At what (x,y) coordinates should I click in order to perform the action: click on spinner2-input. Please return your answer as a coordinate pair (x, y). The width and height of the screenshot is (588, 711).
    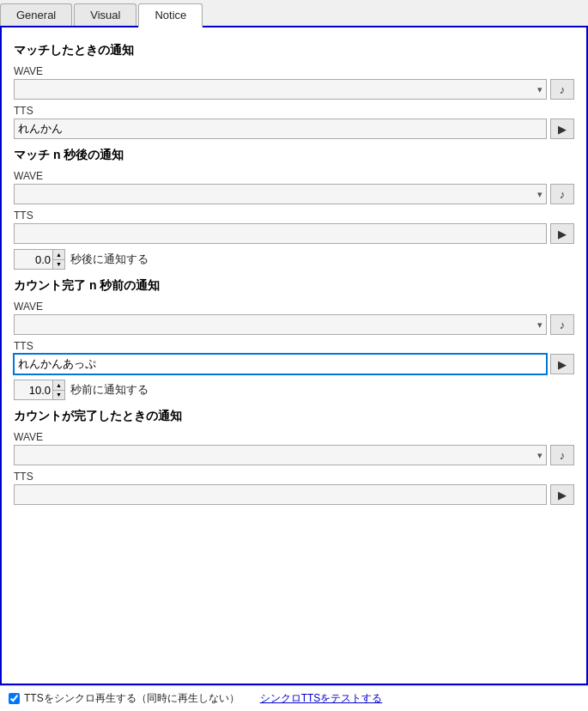
    Looking at the image, I should click on (33, 390).